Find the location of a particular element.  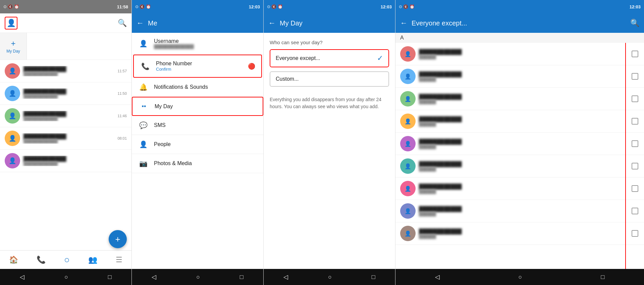

nav-home: 🏠 is located at coordinates (13, 260).